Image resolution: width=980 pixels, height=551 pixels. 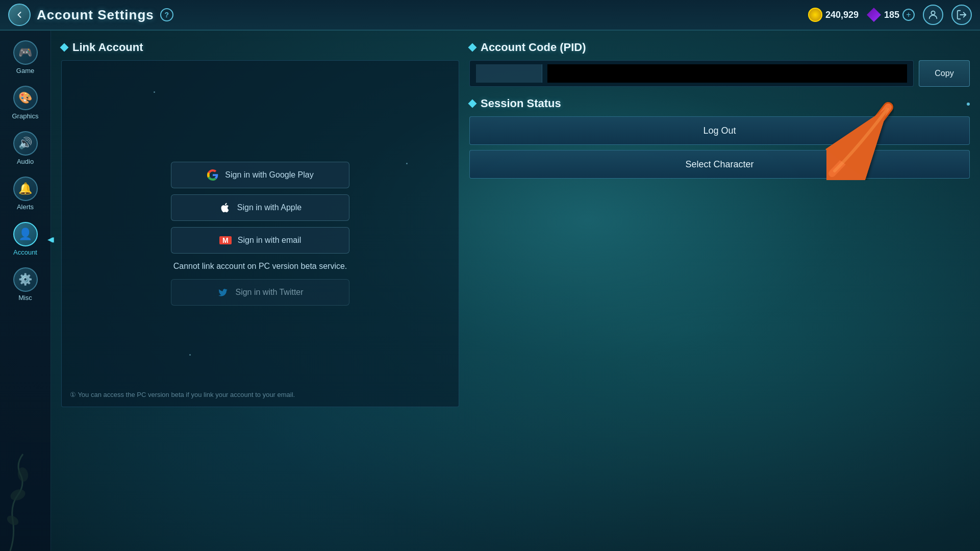 I want to click on session-title: Session Status, so click(x=521, y=104).